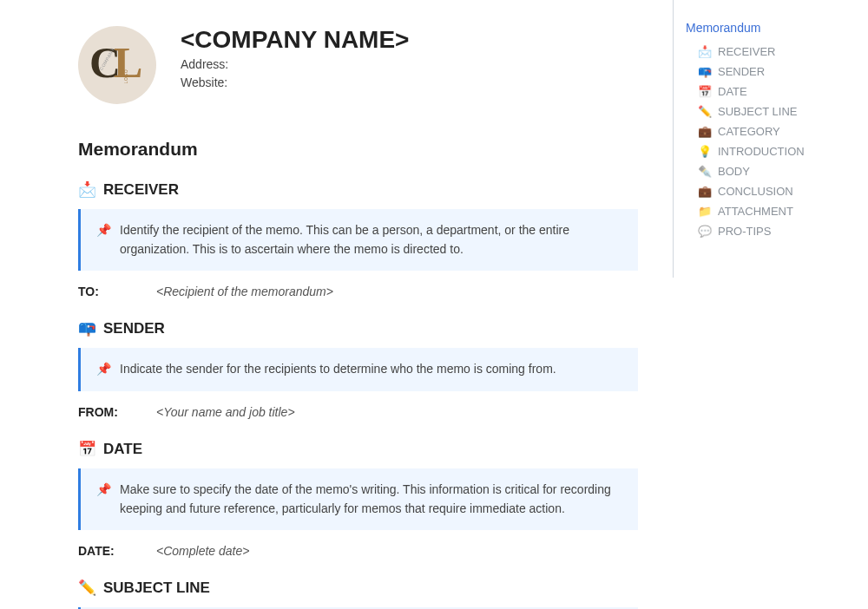  I want to click on heading-text: SUBJECT LINE, so click(156, 588).